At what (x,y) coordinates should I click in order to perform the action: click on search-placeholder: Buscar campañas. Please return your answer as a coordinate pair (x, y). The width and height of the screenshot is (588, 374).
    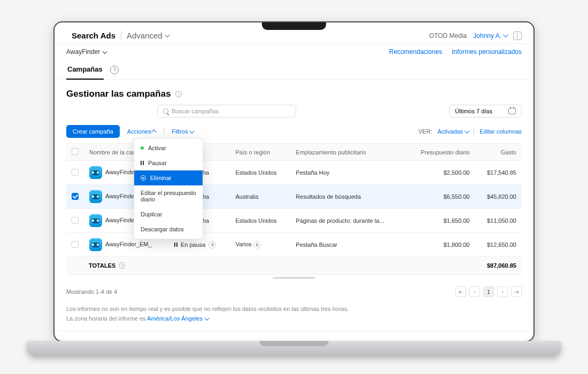
    Looking at the image, I should click on (195, 111).